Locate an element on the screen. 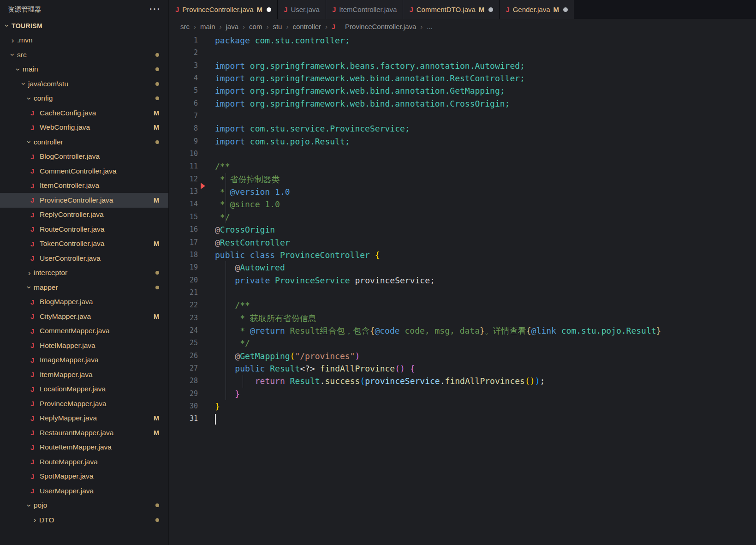  code-line: 17@RestController is located at coordinates (463, 243).